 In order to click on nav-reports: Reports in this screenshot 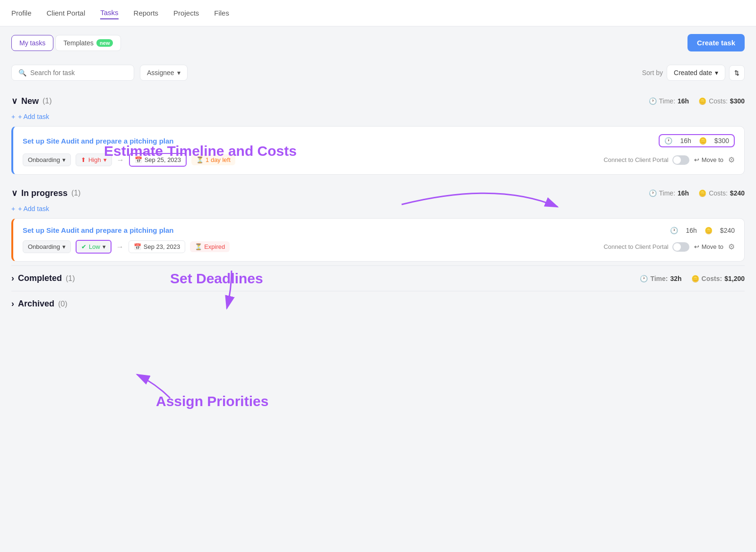, I will do `click(146, 13)`.